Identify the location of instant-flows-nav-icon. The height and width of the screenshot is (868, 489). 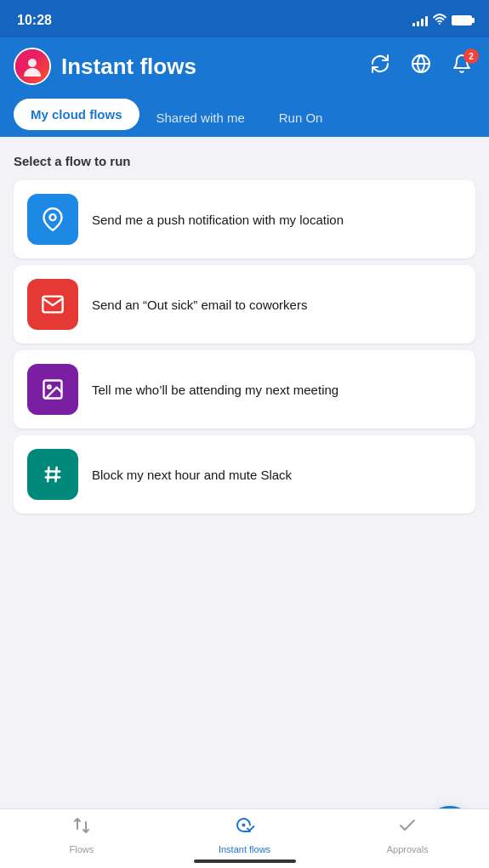
(245, 828).